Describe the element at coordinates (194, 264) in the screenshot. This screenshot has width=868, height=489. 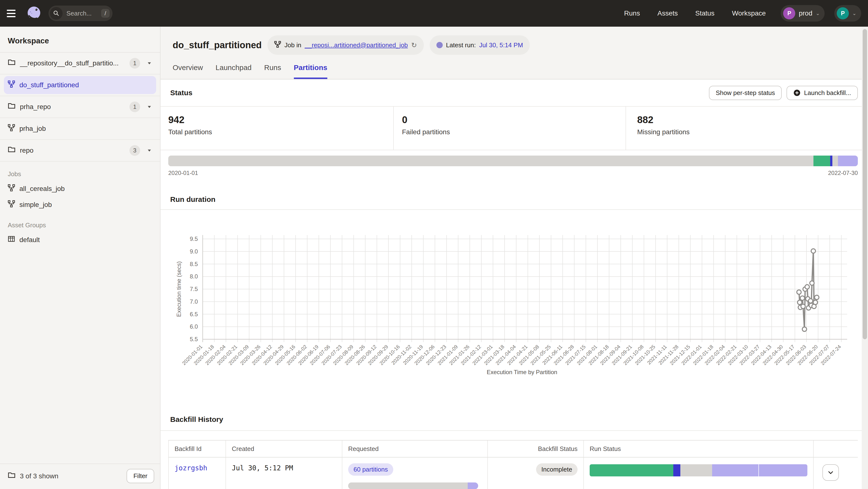
I see `svg-text: 8.5` at that location.